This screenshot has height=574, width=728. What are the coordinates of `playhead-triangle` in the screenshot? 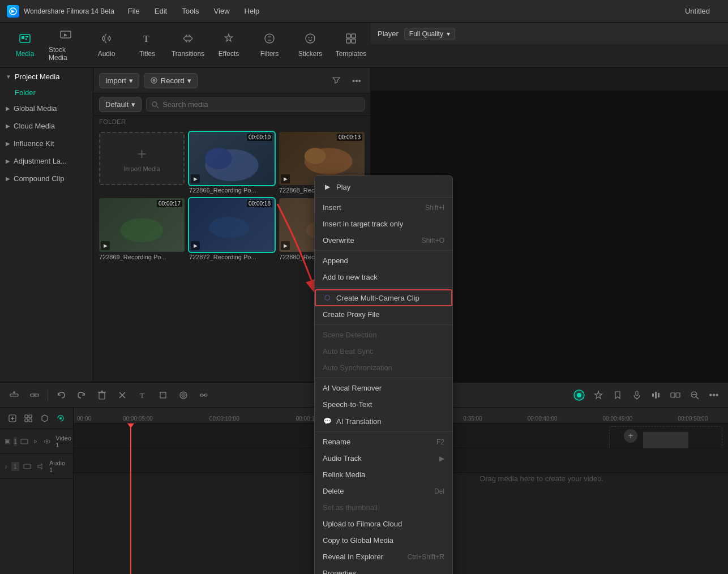 It's located at (131, 426).